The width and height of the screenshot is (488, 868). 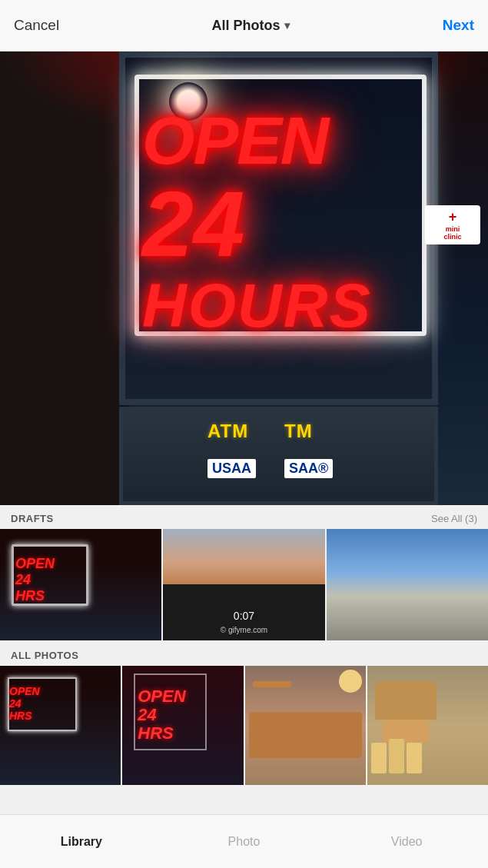 What do you see at coordinates (407, 842) in the screenshot?
I see `tab-video: Video` at bounding box center [407, 842].